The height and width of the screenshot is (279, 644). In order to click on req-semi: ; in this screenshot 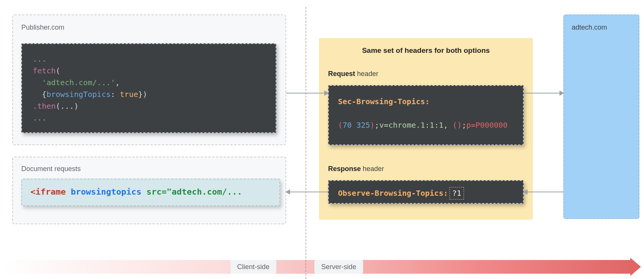, I will do `click(377, 125)`.